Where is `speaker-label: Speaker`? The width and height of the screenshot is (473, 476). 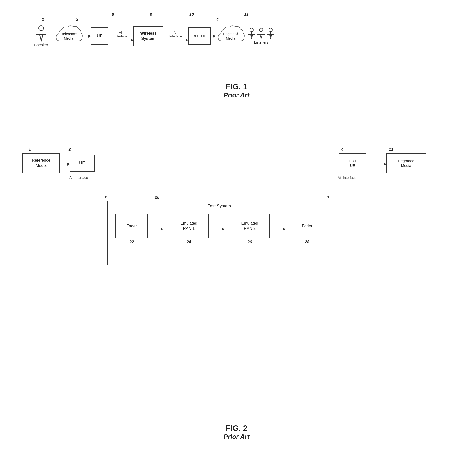 speaker-label: Speaker is located at coordinates (41, 45).